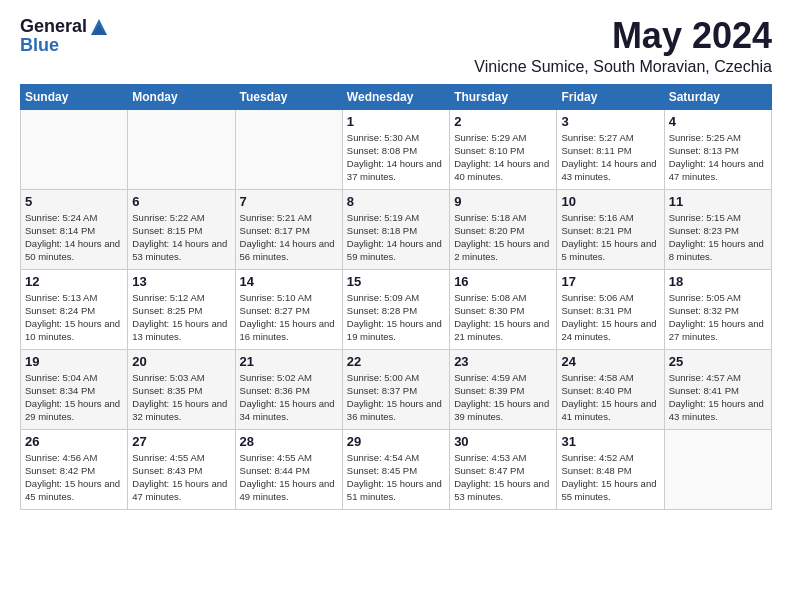  What do you see at coordinates (74, 309) in the screenshot?
I see `calendar-cell: 12Sunrise: 5:13 AMSunset: 8:24 PMDayligh…` at bounding box center [74, 309].